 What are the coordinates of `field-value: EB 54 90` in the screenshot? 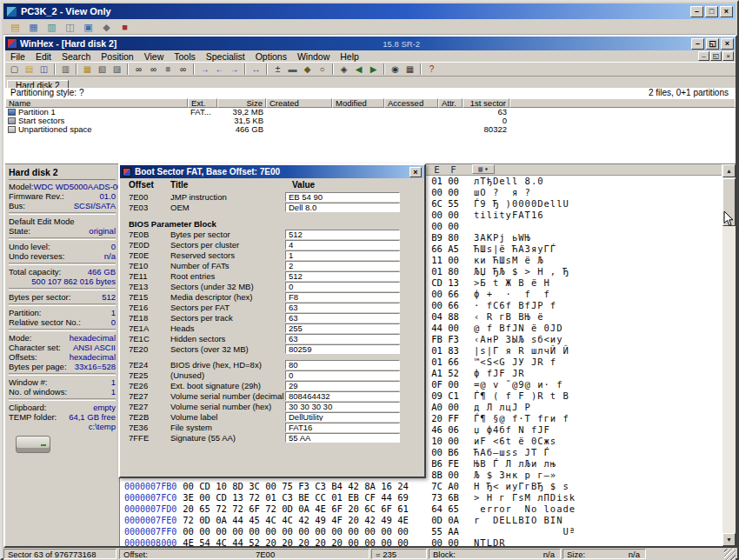 It's located at (343, 197).